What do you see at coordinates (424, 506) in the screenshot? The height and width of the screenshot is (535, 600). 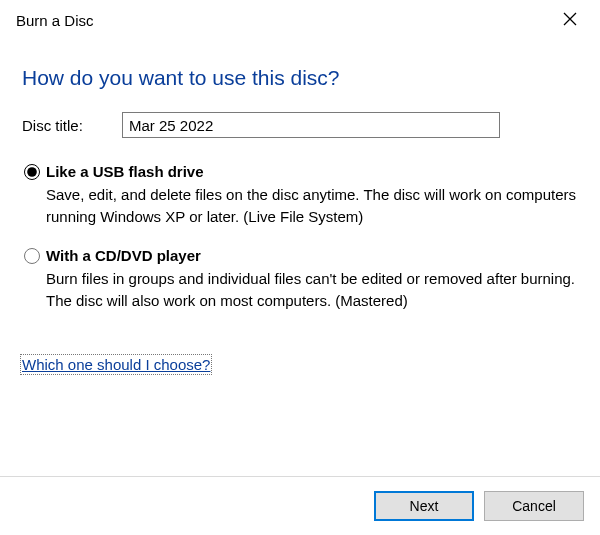 I see `next-button: Next` at bounding box center [424, 506].